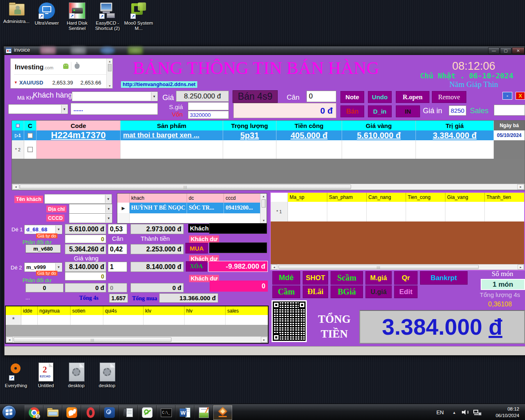 Image resolution: width=525 pixels, height=420 pixels. Describe the element at coordinates (166, 413) in the screenshot. I see `taskbar-cmd-button: C:\_` at that location.